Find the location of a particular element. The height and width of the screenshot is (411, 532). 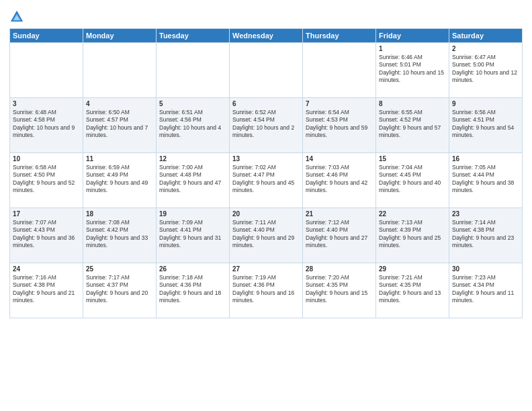

day-number: 25 is located at coordinates (120, 269).